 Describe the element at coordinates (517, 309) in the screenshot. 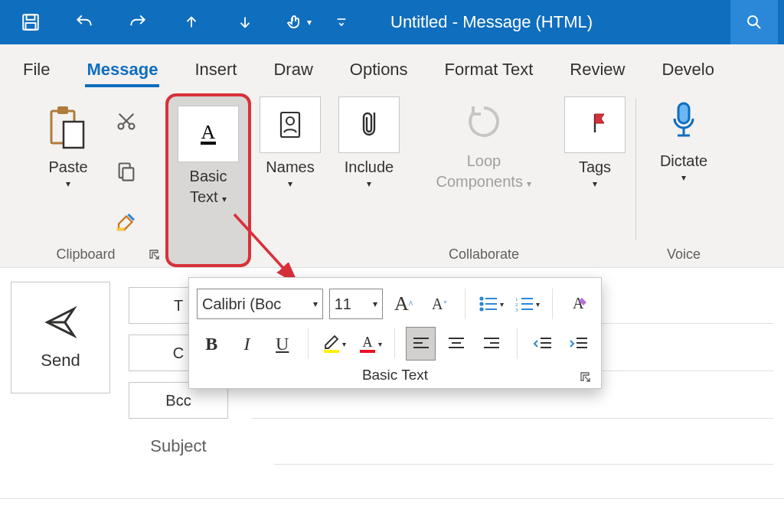

I see `svg-text: 3` at that location.